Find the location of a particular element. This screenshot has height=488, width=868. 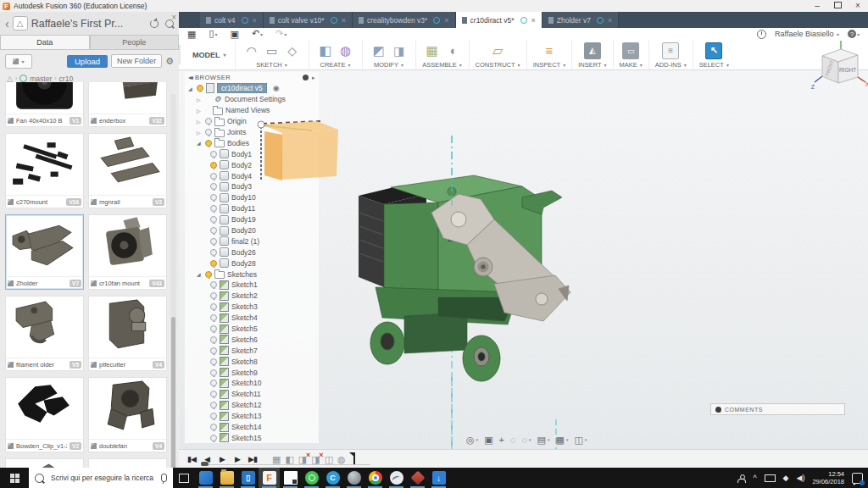

design-card: c270mount V24 is located at coordinates (44, 171).